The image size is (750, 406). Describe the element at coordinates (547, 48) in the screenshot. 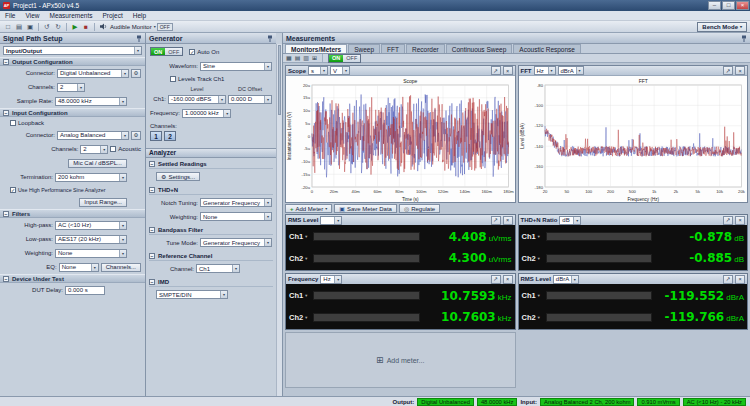

I see `tab-acoustic-response: Acoustic Response` at that location.